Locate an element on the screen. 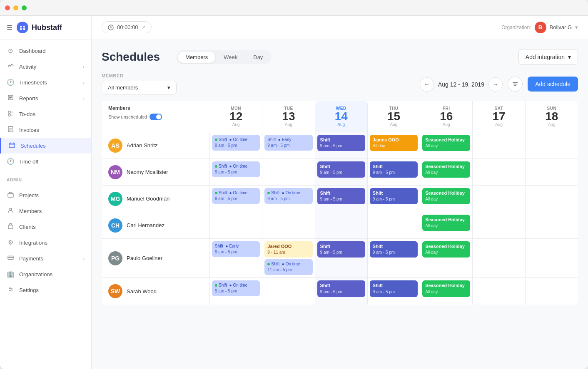  tab-members: Members is located at coordinates (197, 57).